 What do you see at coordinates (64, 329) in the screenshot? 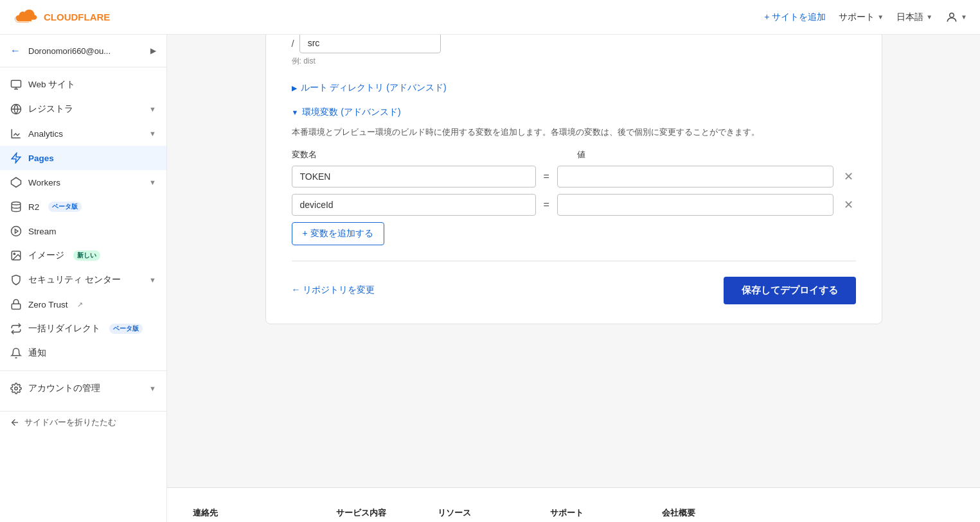
I see `sidebar-item-redirect-label: 一括リダイレクト` at bounding box center [64, 329].